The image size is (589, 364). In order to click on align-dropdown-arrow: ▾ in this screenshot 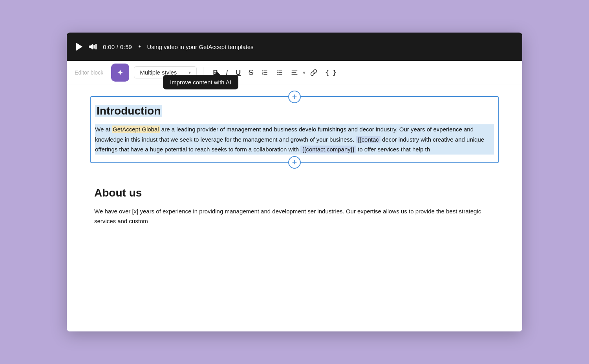, I will do `click(304, 73)`.